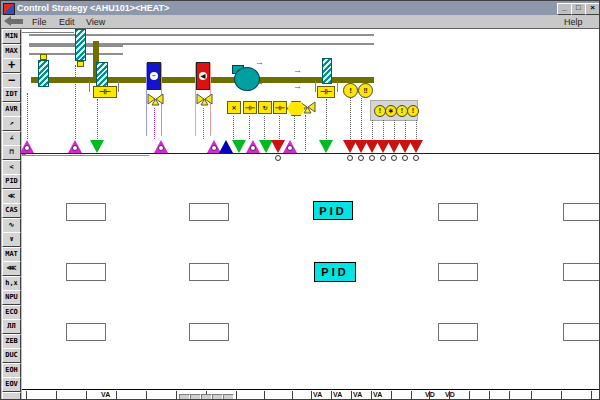  Describe the element at coordinates (578, 9) in the screenshot. I see `restore-button: □` at that location.